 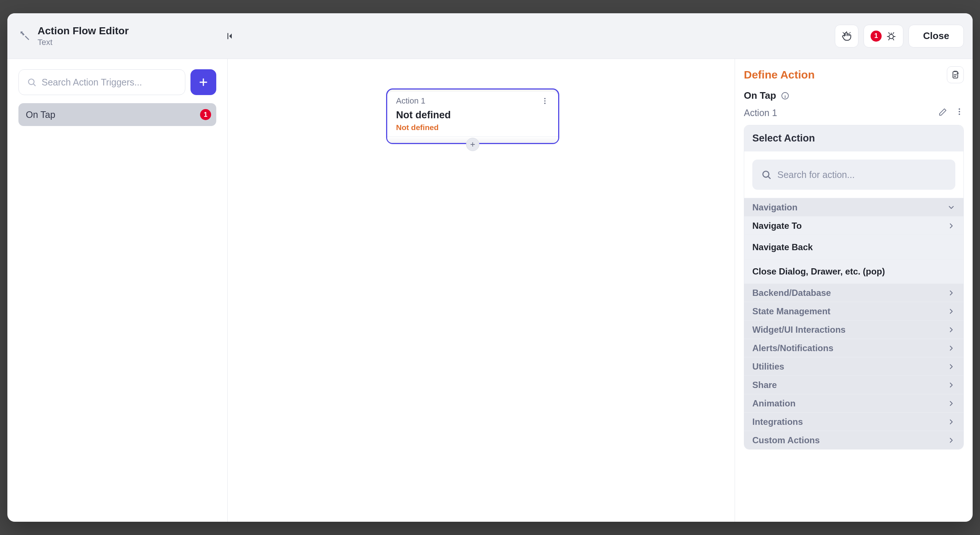 What do you see at coordinates (854, 293) in the screenshot?
I see `category-backend-database: Backend/Database` at bounding box center [854, 293].